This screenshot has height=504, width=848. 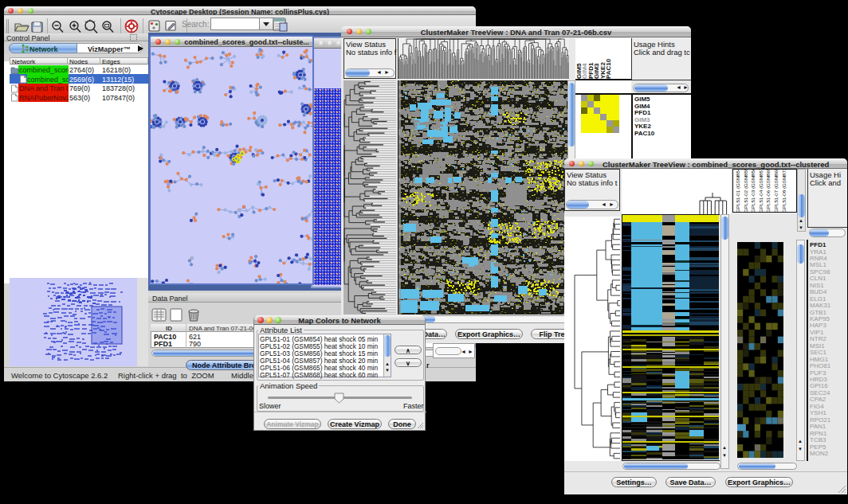 What do you see at coordinates (752, 191) in the screenshot?
I see `svg-text: GPL51-03 (GSM856)` at bounding box center [752, 191].